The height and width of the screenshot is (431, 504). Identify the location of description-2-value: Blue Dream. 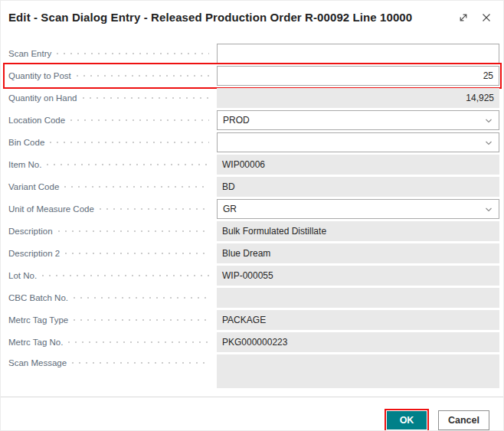
(358, 253).